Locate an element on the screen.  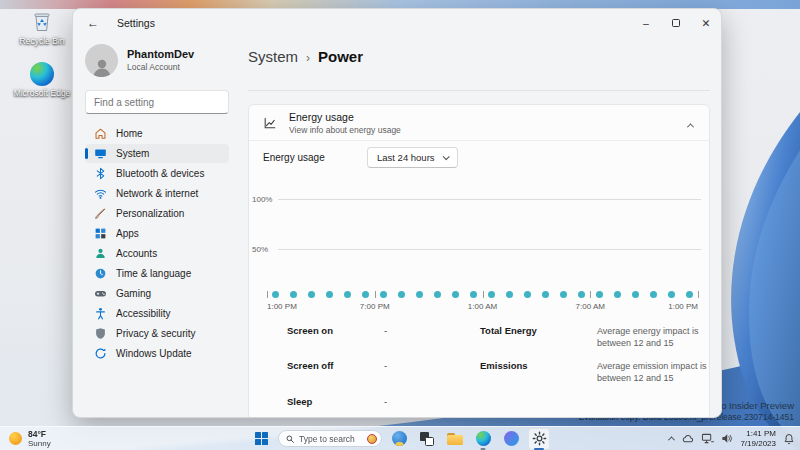
taskbar-search-input is located at coordinates (330, 439).